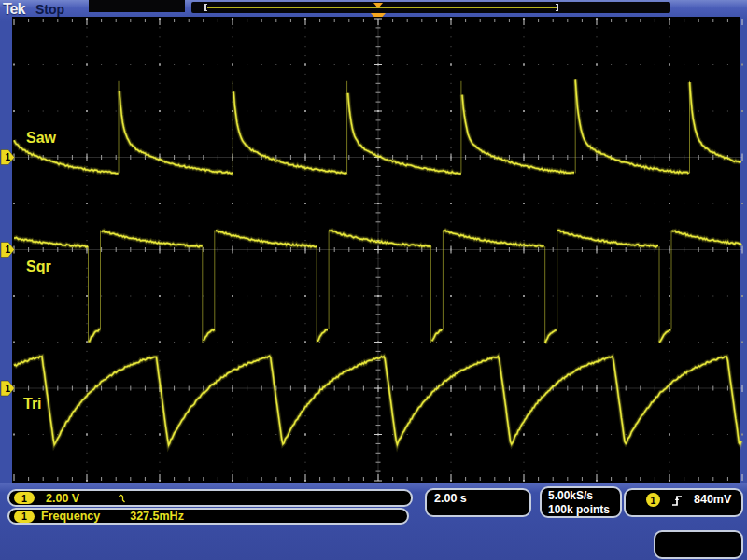  What do you see at coordinates (698, 545) in the screenshot?
I see `datetime-display: 25 Jul 2014 13:40:27` at bounding box center [698, 545].